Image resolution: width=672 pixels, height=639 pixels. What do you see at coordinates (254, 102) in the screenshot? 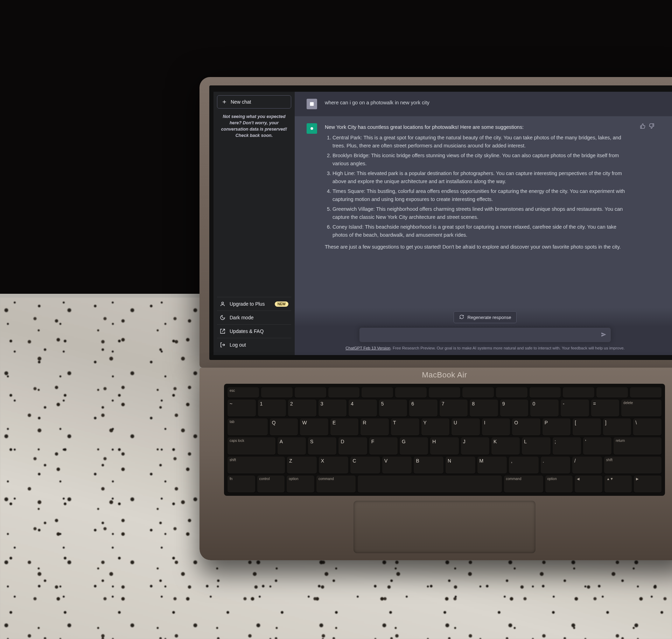
I see `new-chat-button: New chat` at bounding box center [254, 102].